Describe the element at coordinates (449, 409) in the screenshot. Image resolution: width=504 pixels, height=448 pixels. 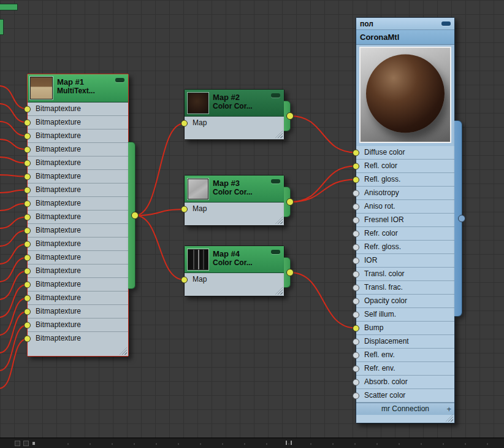
I see `expand-plus-icon: +` at that location.